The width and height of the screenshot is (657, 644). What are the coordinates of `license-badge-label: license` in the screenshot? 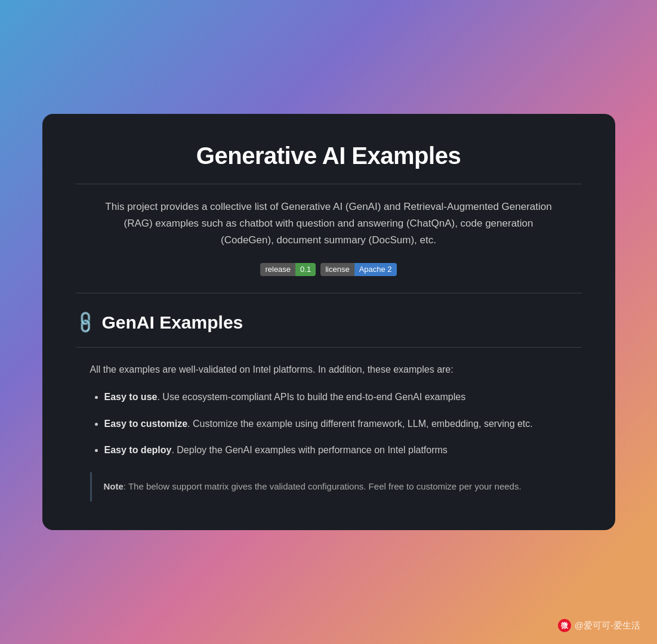 It's located at (337, 270).